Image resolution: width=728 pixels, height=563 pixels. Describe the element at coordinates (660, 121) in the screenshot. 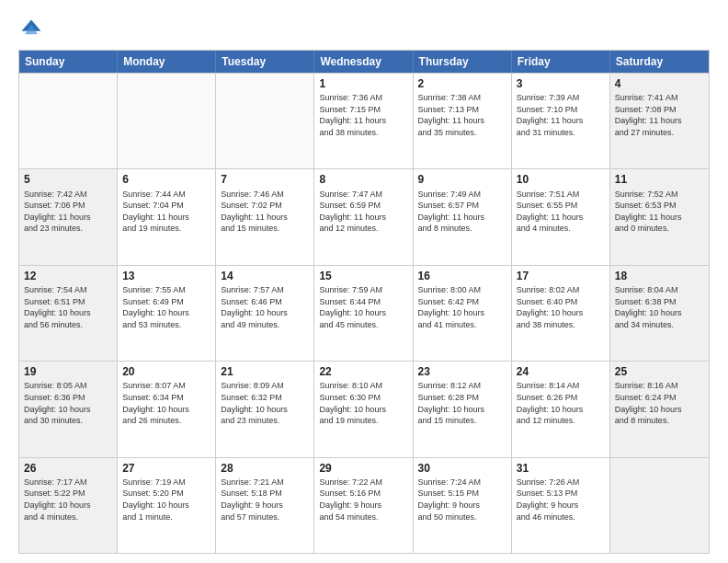

I see `day-cell-4: 4Sunrise: 7:41 AM Sunset: 7:08 PM Daylig…` at that location.